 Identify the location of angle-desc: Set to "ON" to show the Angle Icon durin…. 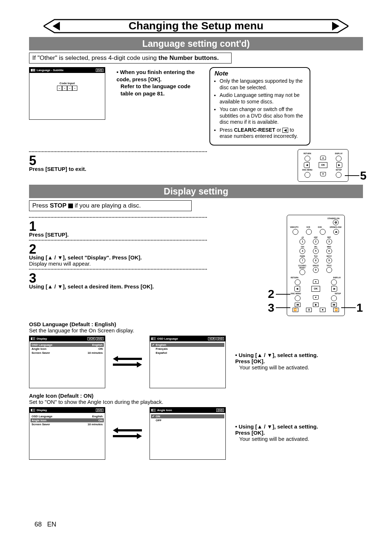
(196, 402).